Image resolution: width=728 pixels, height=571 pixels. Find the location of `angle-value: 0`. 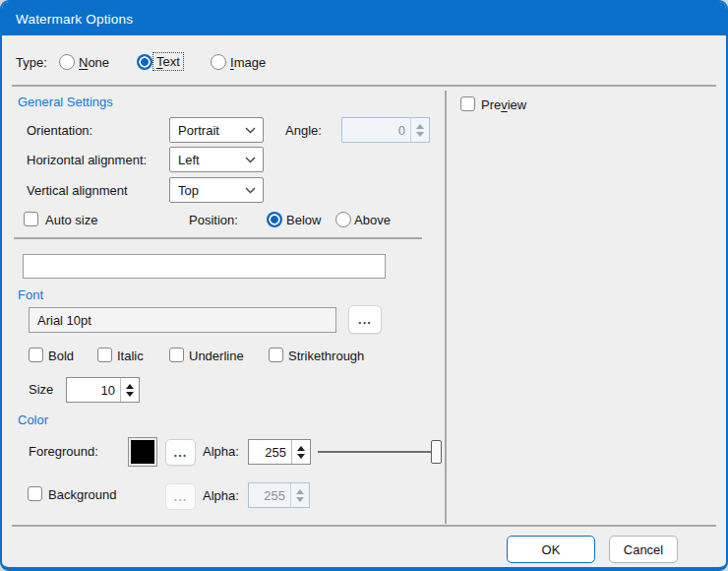

angle-value: 0 is located at coordinates (376, 130).